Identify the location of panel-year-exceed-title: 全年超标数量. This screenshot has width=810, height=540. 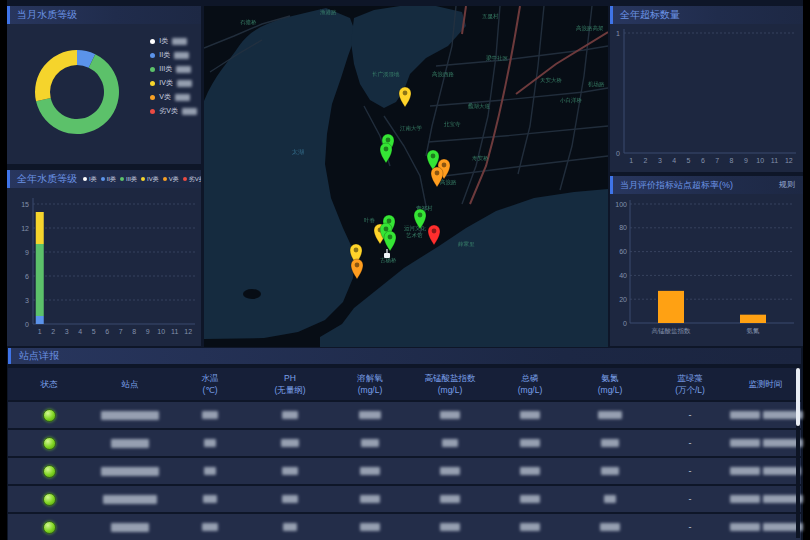
(650, 15).